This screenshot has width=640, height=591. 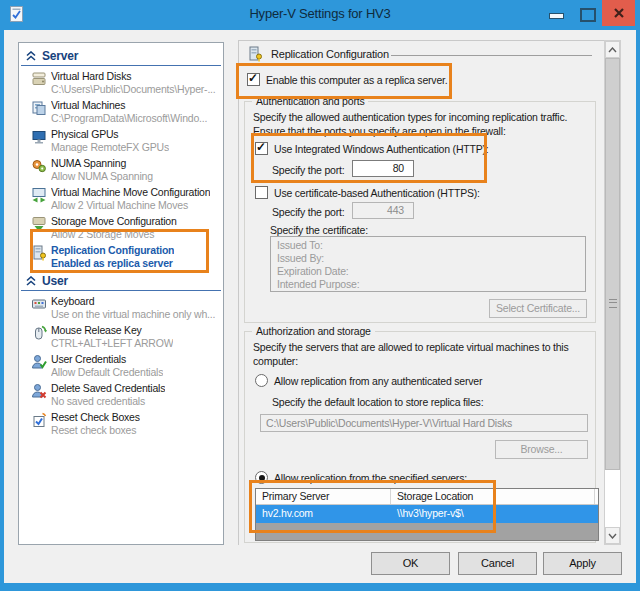 I want to click on https-auth-checkbox-row: Use certificate-based Authentication (HT…, so click(x=368, y=192).